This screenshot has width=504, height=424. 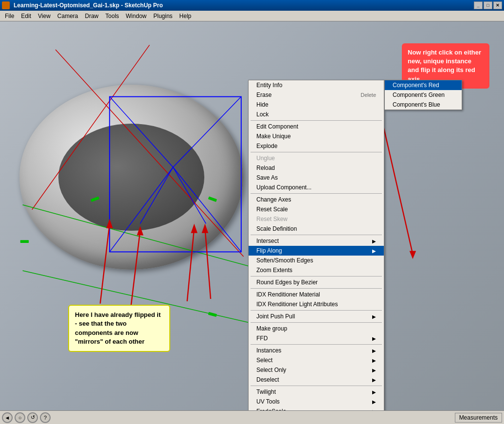 What do you see at coordinates (316, 370) in the screenshot?
I see `ctx-select-only: Select Only▶` at bounding box center [316, 370].